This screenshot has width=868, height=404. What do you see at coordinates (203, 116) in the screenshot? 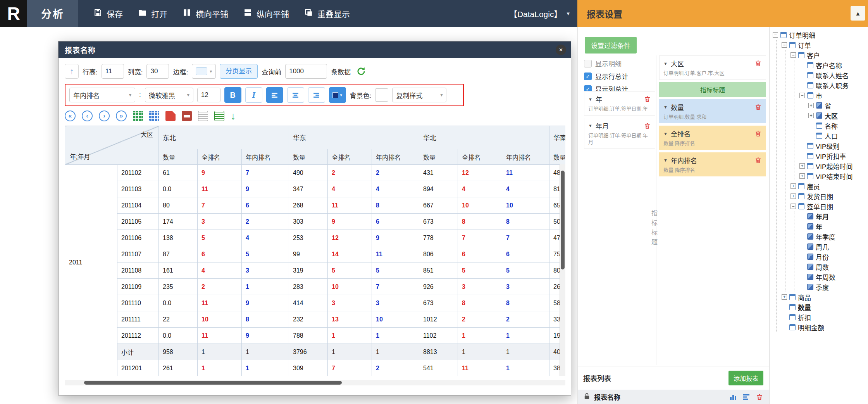
I see `copy-icon` at bounding box center [203, 116].